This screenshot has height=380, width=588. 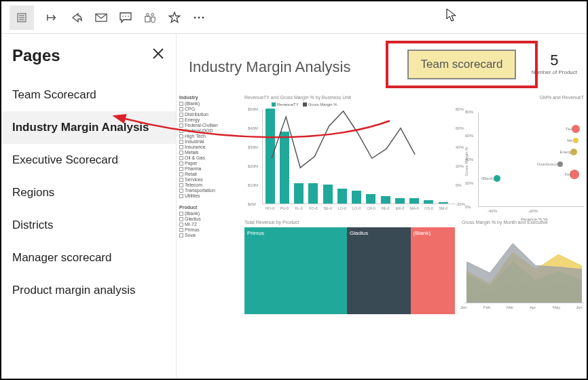 I want to click on more-icon, so click(x=199, y=18).